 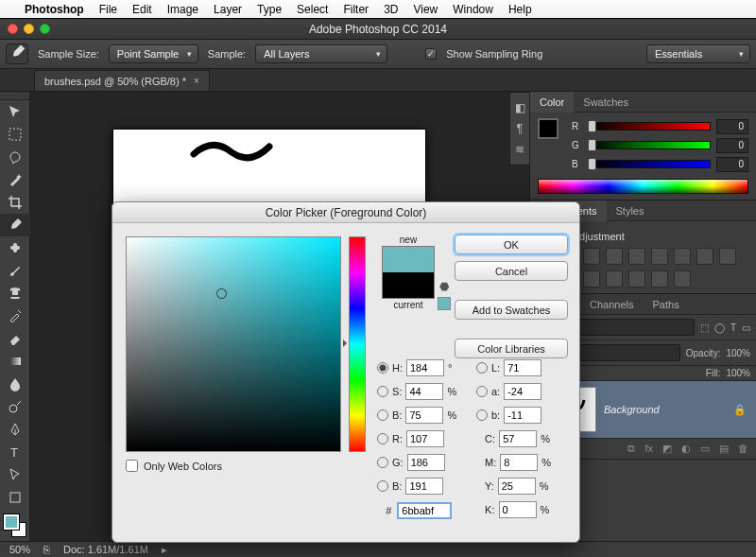 I want to click on link-layers-icon: ⧉, so click(x=631, y=448).